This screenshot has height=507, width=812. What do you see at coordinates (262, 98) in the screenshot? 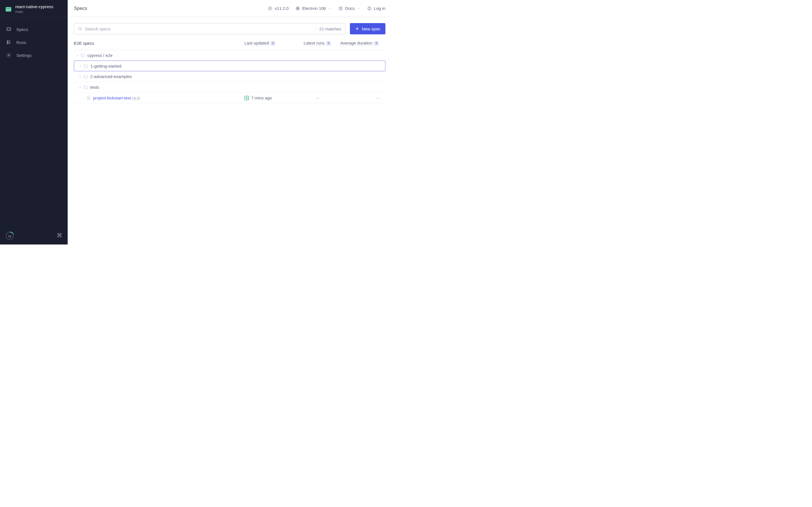
I see `spec-updated: 7 mins ago` at bounding box center [262, 98].